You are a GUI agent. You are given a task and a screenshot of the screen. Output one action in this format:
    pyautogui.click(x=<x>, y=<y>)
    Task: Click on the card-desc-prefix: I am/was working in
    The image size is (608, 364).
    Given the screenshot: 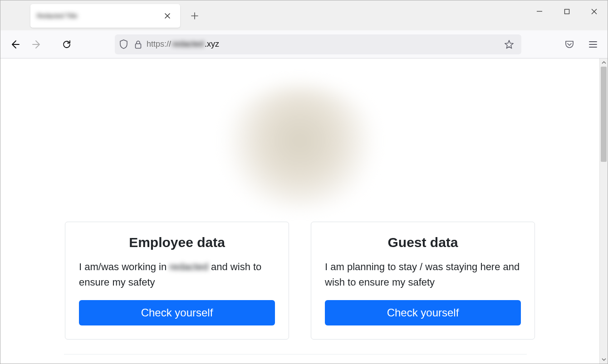 What is the action you would take?
    pyautogui.click(x=124, y=267)
    